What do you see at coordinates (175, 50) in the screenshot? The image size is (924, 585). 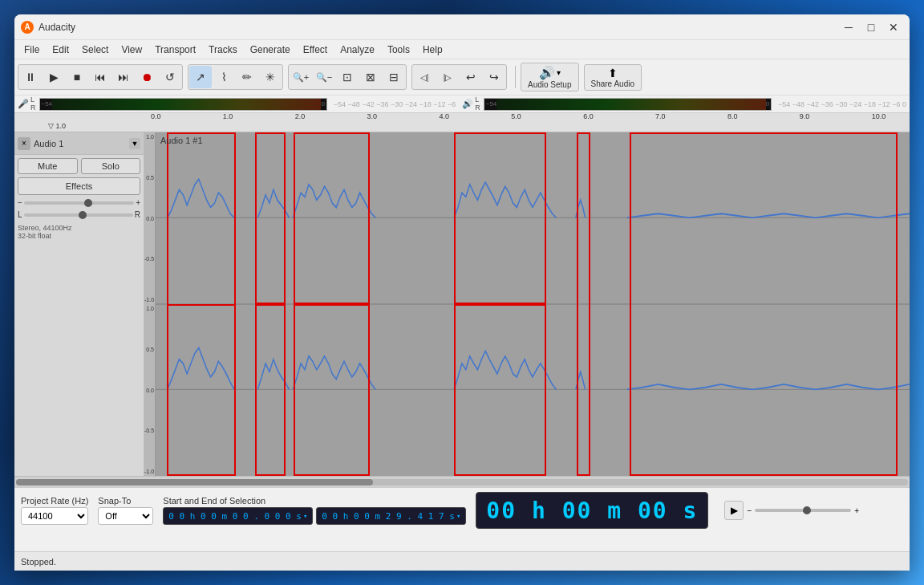 I see `menu-transport: Transport` at bounding box center [175, 50].